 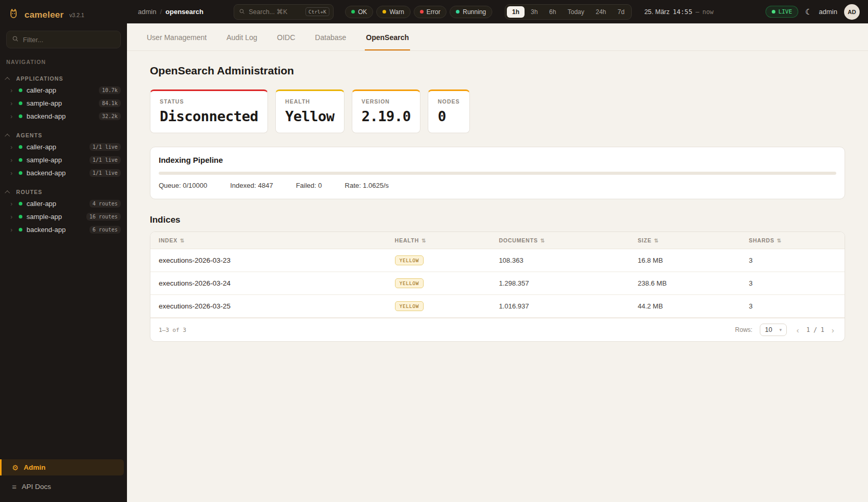 I want to click on filter-chip-running: Running, so click(x=471, y=12).